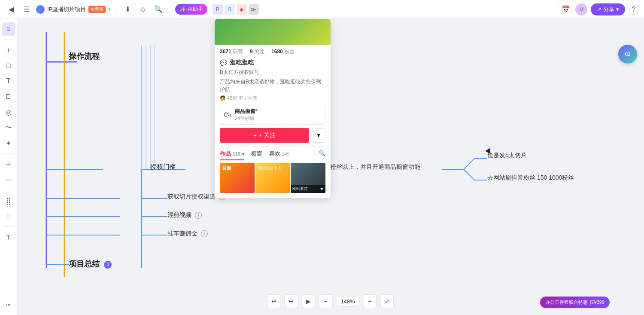 The width and height of the screenshot is (644, 315). What do you see at coordinates (267, 135) in the screenshot?
I see `follow-label: + 关注` at bounding box center [267, 135].